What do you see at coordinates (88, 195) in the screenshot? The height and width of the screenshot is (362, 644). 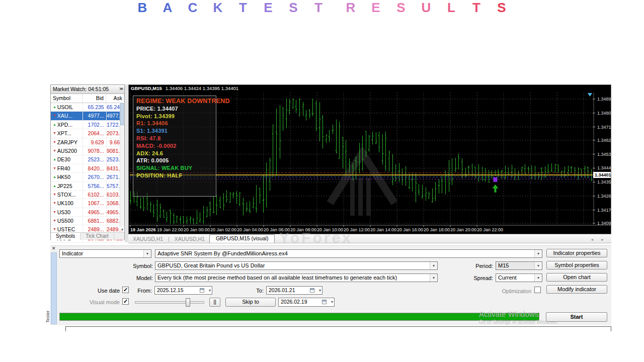 I see `market-watch-row: ▼STOX...6102...6103...` at bounding box center [88, 195].